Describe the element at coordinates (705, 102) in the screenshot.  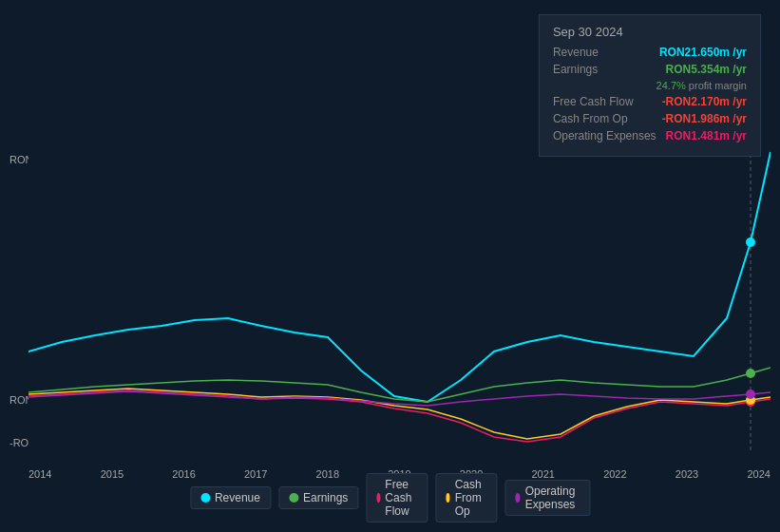
I see `tooltip-value-fcf: -RON2.170m /yr` at that location.